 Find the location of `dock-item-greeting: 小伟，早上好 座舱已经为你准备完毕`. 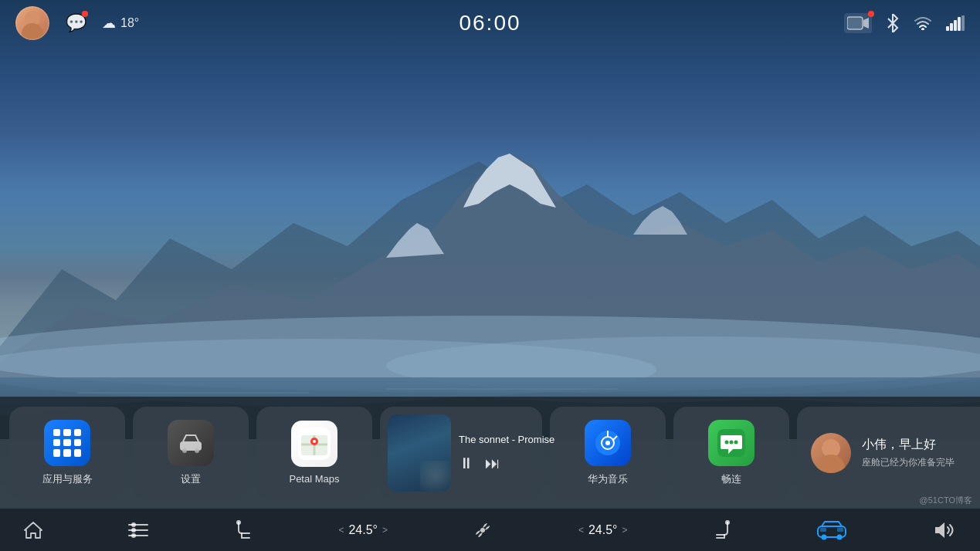

dock-item-greeting: 小伟，早上好 座舱已经为你准备完毕 is located at coordinates (888, 453).